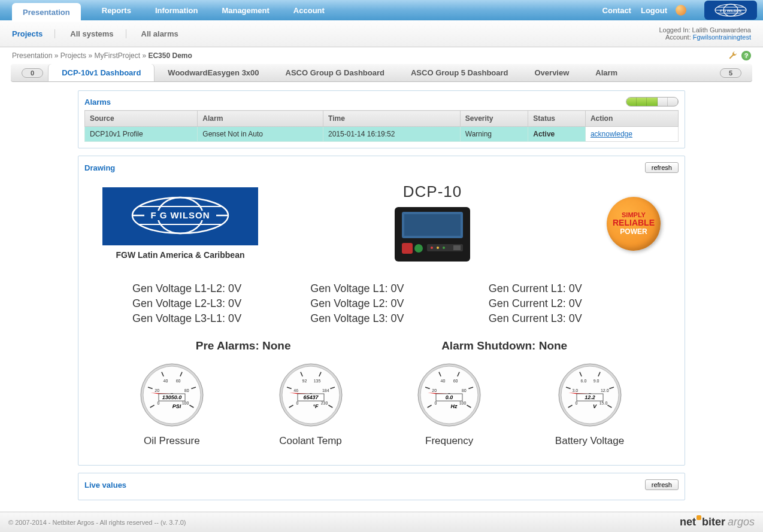 The image size is (763, 532). What do you see at coordinates (309, 11) in the screenshot?
I see `nav-account: Account` at bounding box center [309, 11].